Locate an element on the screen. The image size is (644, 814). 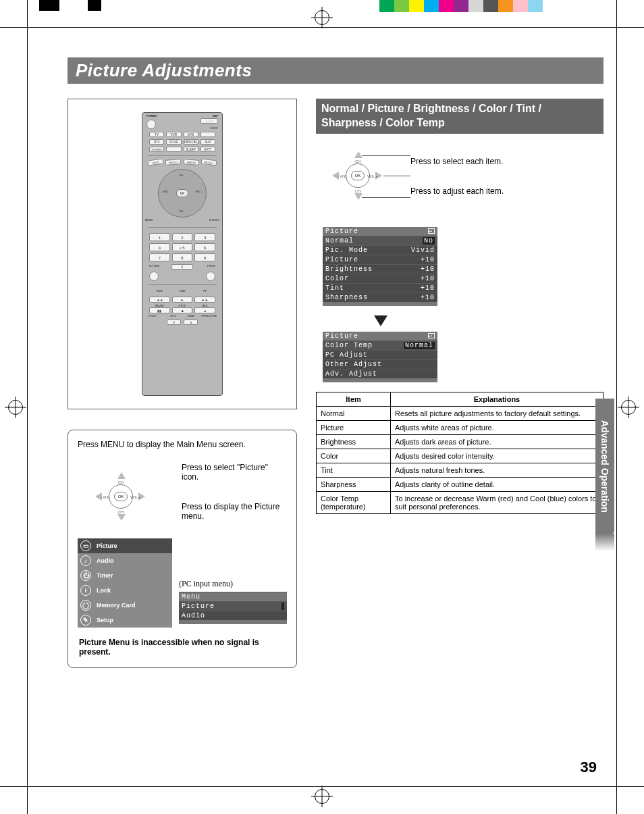
section-tab: Advanced Operation is located at coordinates (605, 466).